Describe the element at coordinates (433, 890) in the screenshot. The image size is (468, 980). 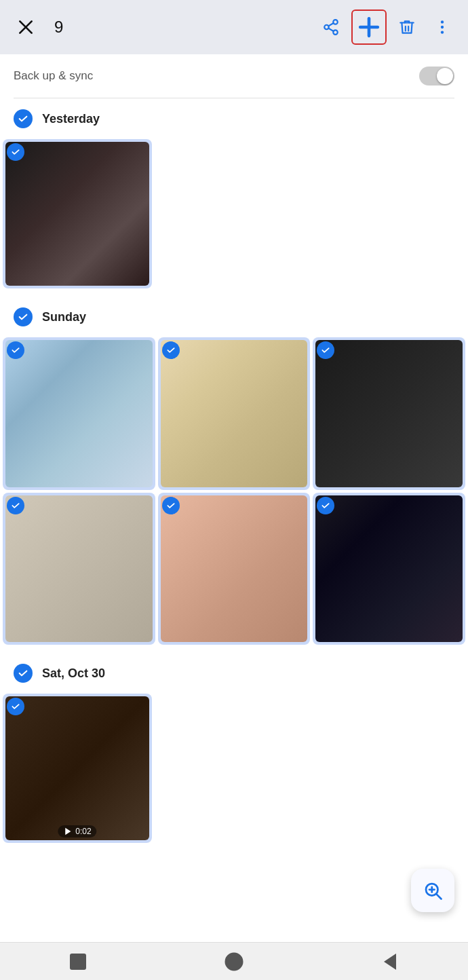
I see `zoom-icon` at that location.